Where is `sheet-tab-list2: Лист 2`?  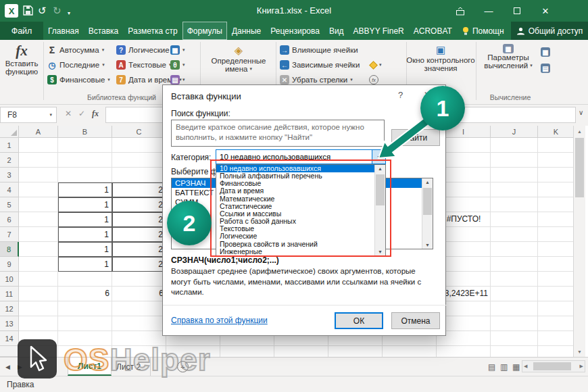 sheet-tab-list2: Лист 2 is located at coordinates (128, 366).